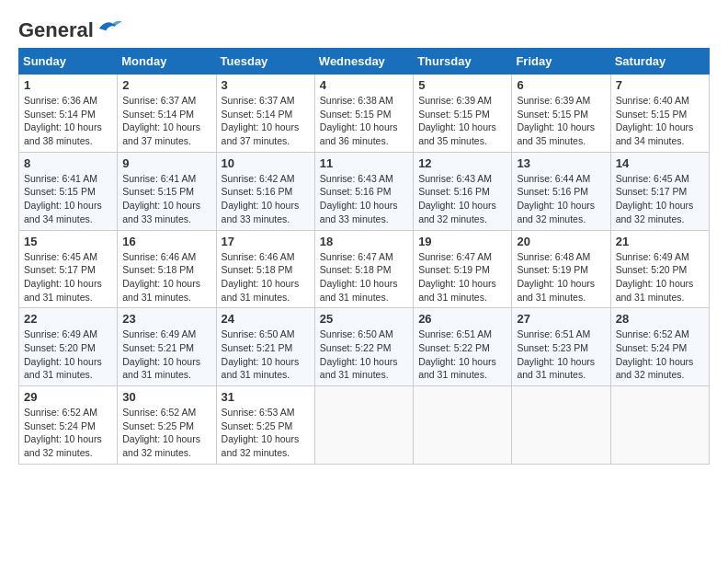 The height and width of the screenshot is (563, 728). I want to click on calendar-cell: 30Sunrise: 6:52 AMSunset: 5:25 PMDayligh…, so click(167, 425).